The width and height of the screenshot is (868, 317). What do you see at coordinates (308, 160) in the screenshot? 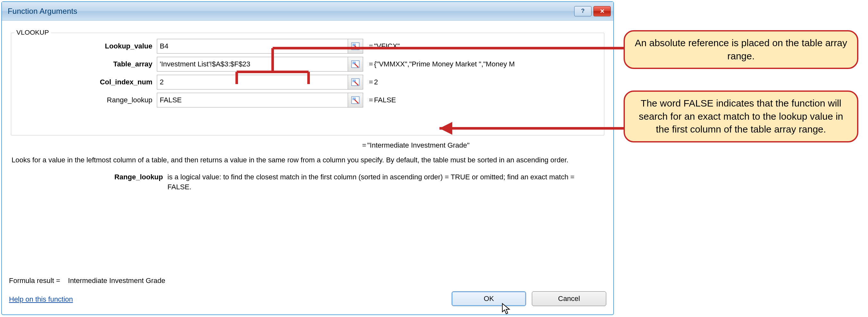
I see `function-description: Looks for a value in the leftmost column…` at bounding box center [308, 160].